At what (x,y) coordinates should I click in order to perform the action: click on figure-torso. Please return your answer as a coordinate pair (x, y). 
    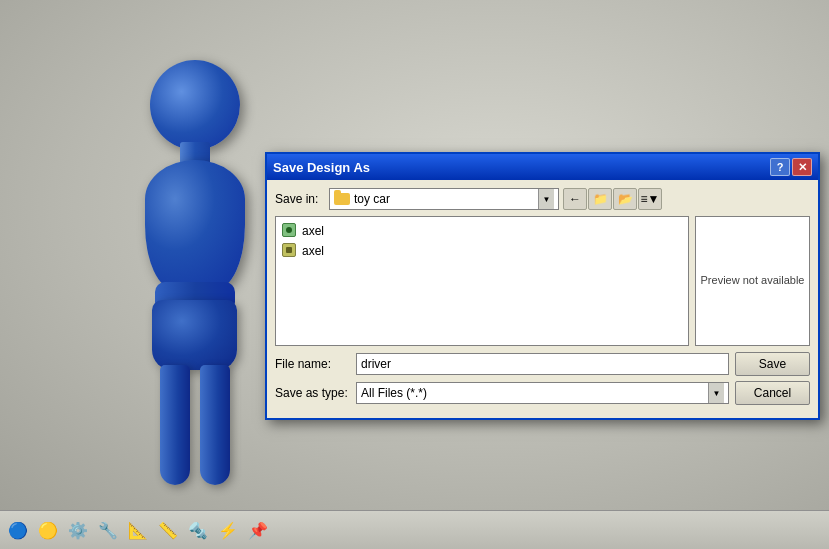
    Looking at the image, I should click on (195, 225).